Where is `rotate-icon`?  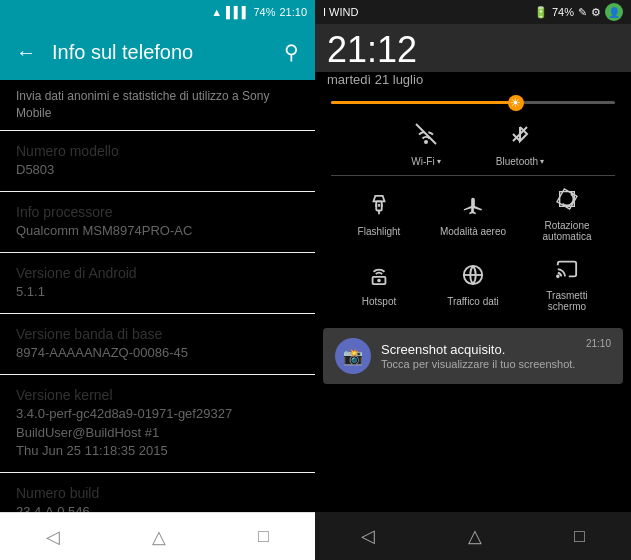 rotate-icon is located at coordinates (567, 202).